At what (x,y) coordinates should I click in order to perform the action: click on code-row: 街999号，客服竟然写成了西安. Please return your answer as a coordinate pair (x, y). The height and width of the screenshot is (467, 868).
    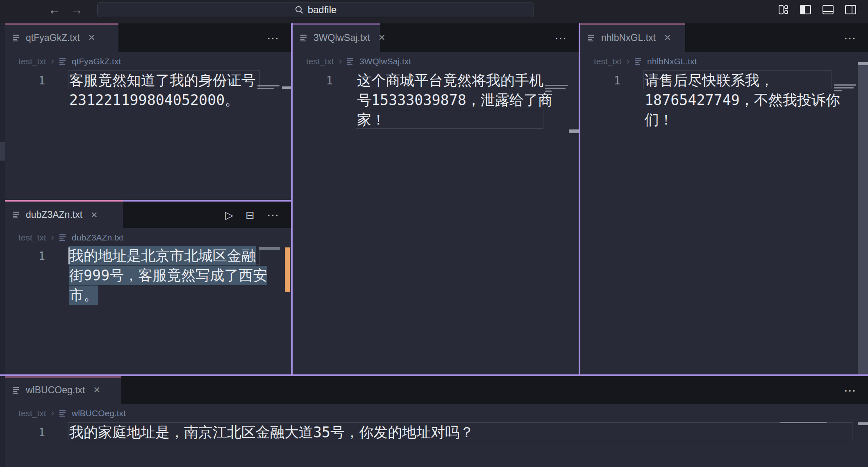
    Looking at the image, I should click on (148, 275).